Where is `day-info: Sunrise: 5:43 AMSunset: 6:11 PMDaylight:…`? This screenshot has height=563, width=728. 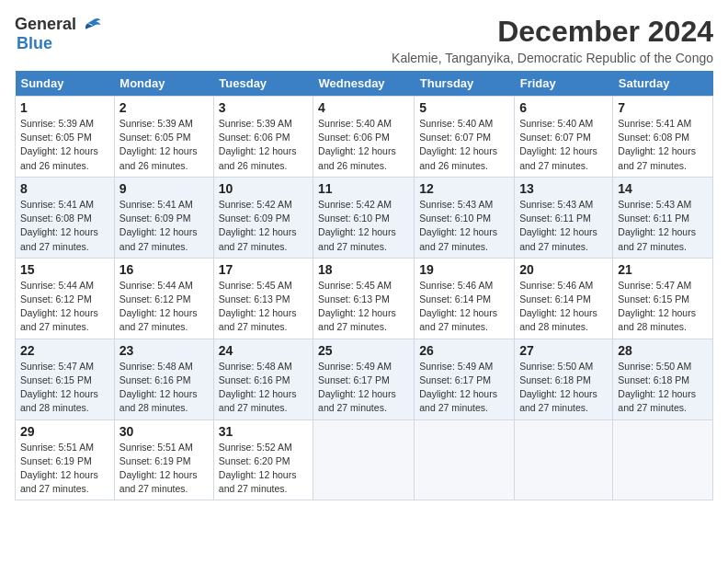 day-info: Sunrise: 5:43 AMSunset: 6:11 PMDaylight:… is located at coordinates (663, 226).